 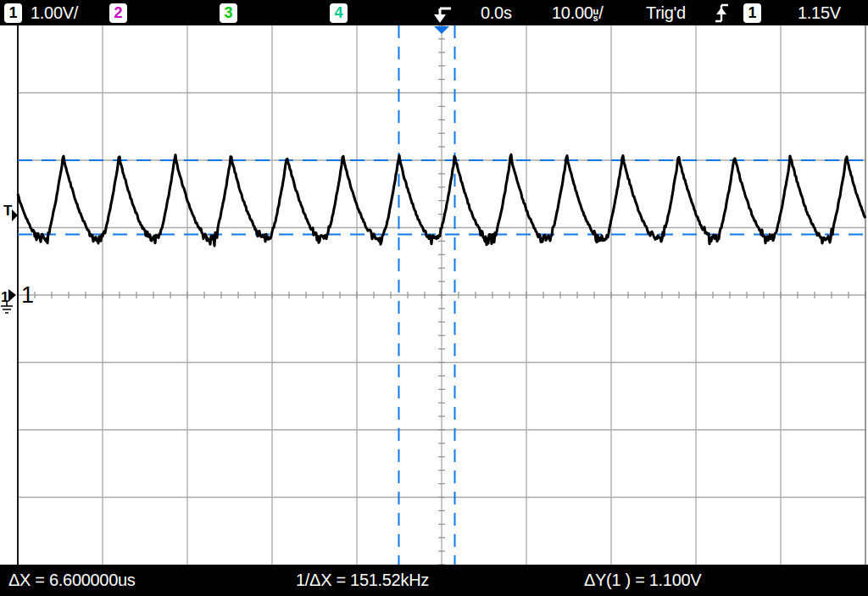 What do you see at coordinates (434, 580) in the screenshot?
I see `measurement-bar: ΔX = 6.600000us 1/ΔX = 151.52kHz ΔY(1 ) …` at bounding box center [434, 580].